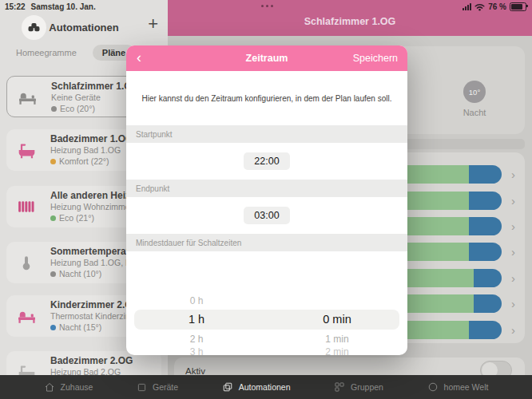  I want to click on item-status: Eco (21°), so click(72, 218).